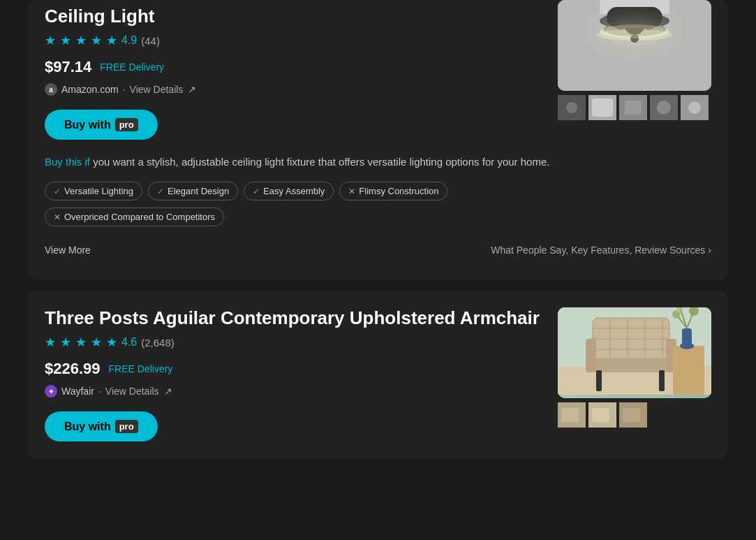  Describe the element at coordinates (90, 89) in the screenshot. I see `source-name: Amazon.com` at that location.